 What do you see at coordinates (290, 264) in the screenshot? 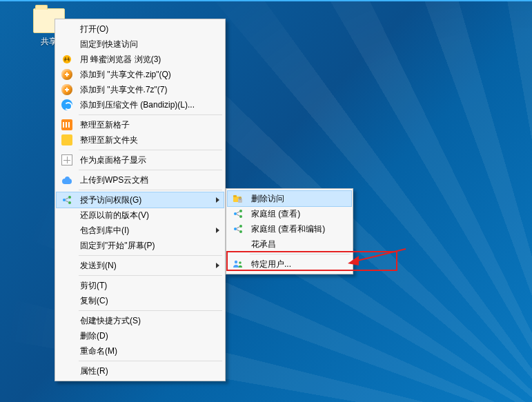
I see `submenu-specific-users: 特定用户...` at bounding box center [290, 264].